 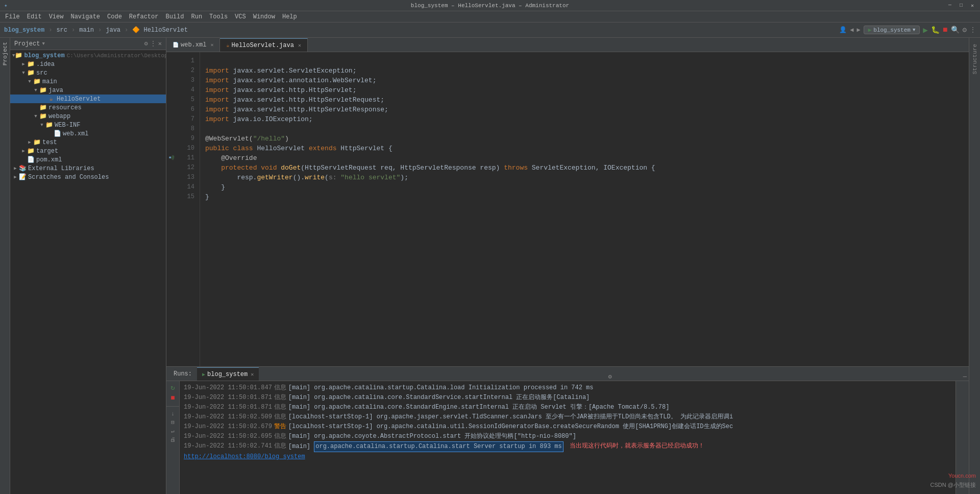 I want to click on project-header-right: ⚙ ⋮ ✕, so click(x=153, y=44).